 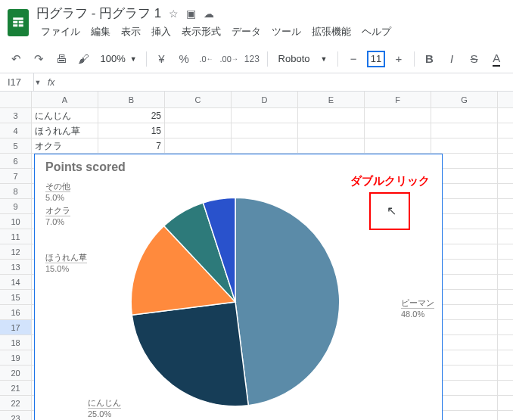 I want to click on column-header: B, so click(x=132, y=100).